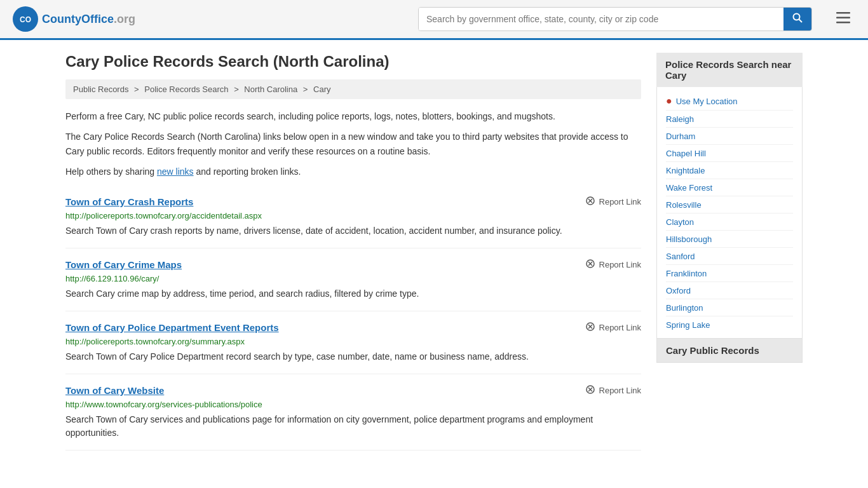 The image size is (868, 488). What do you see at coordinates (729, 70) in the screenshot?
I see `sidebar-section-1-header: Police Records Search near Cary` at bounding box center [729, 70].